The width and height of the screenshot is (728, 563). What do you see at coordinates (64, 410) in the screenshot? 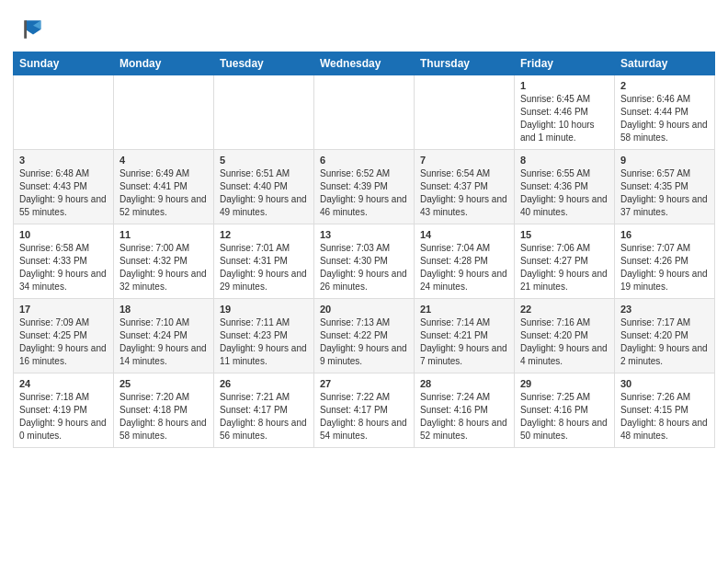
I see `day-cell: 24Sunrise: 7:18 AM Sunset: 4:19 PM Dayli…` at bounding box center [64, 410].